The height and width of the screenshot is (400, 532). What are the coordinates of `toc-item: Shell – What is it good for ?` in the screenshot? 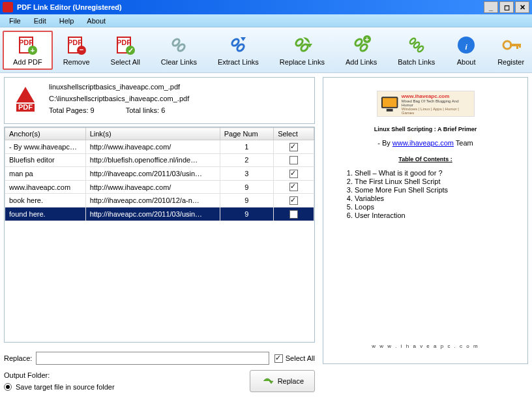 It's located at (432, 173).